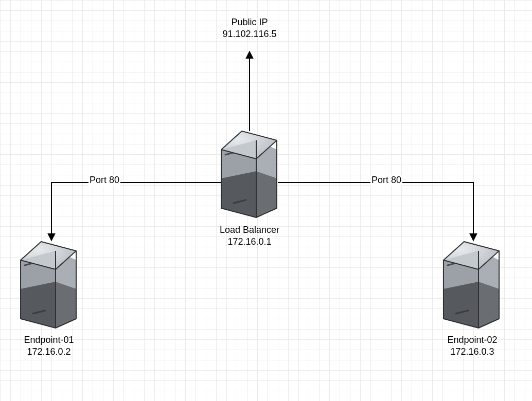 This screenshot has width=532, height=401. What do you see at coordinates (50, 347) in the screenshot?
I see `endpoint1-label: Endpoint-01 172.16.0.2` at bounding box center [50, 347].